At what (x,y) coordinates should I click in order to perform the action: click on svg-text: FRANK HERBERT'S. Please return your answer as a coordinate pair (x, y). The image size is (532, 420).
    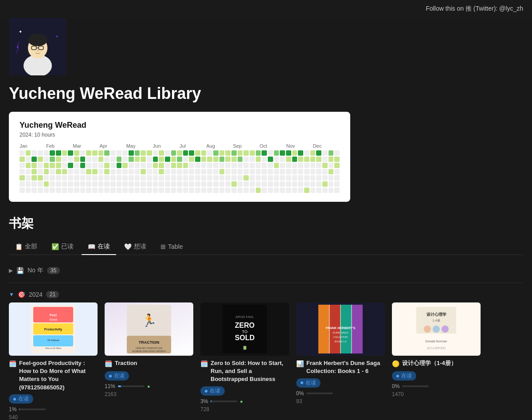
    Looking at the image, I should click on (340, 328).